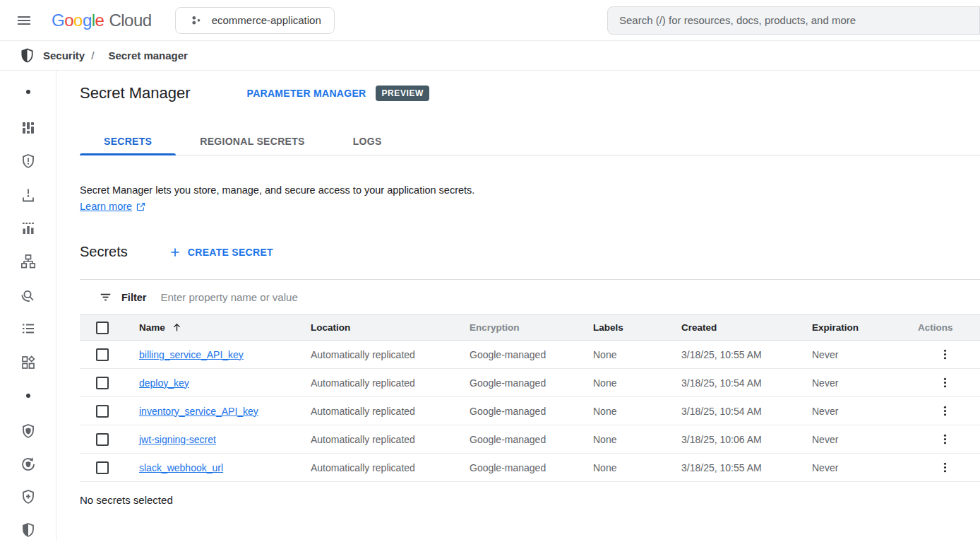  What do you see at coordinates (733, 328) in the screenshot?
I see `column-header-created: Created` at bounding box center [733, 328].